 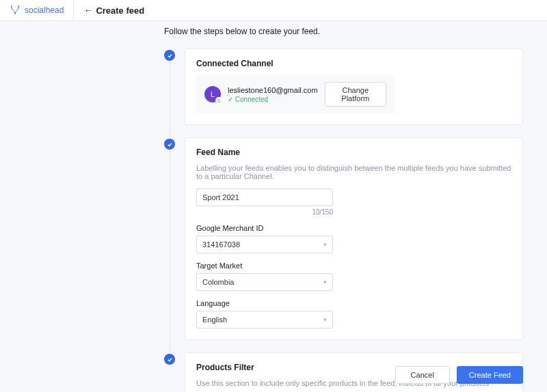 I want to click on feed-name-text, so click(x=265, y=197).